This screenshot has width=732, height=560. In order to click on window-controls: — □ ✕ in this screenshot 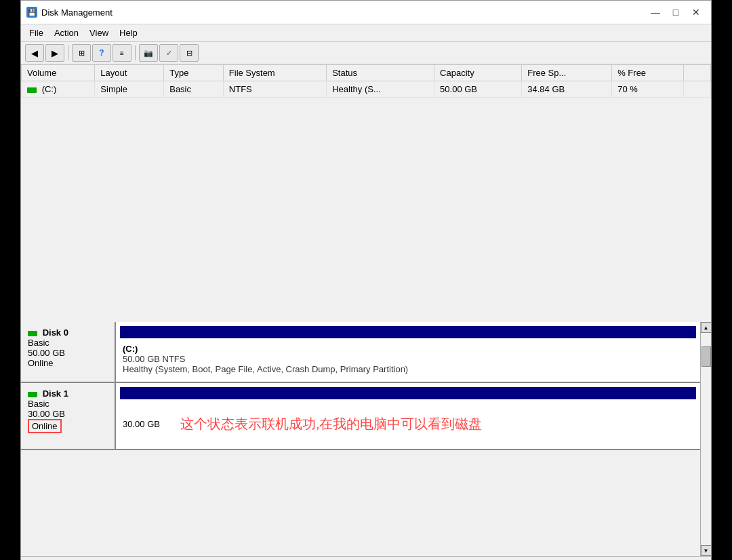, I will do `click(676, 12)`.